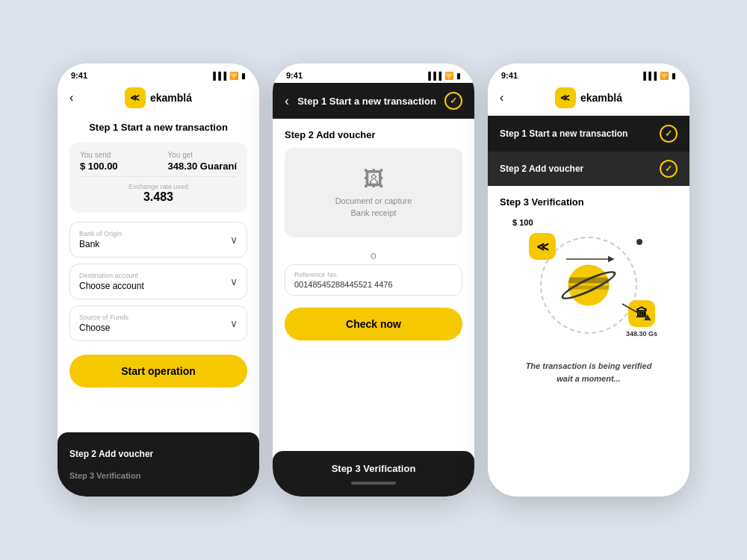 Image resolution: width=747 pixels, height=560 pixels. Describe the element at coordinates (674, 76) in the screenshot. I see `battery-icon-3: ▮` at that location.